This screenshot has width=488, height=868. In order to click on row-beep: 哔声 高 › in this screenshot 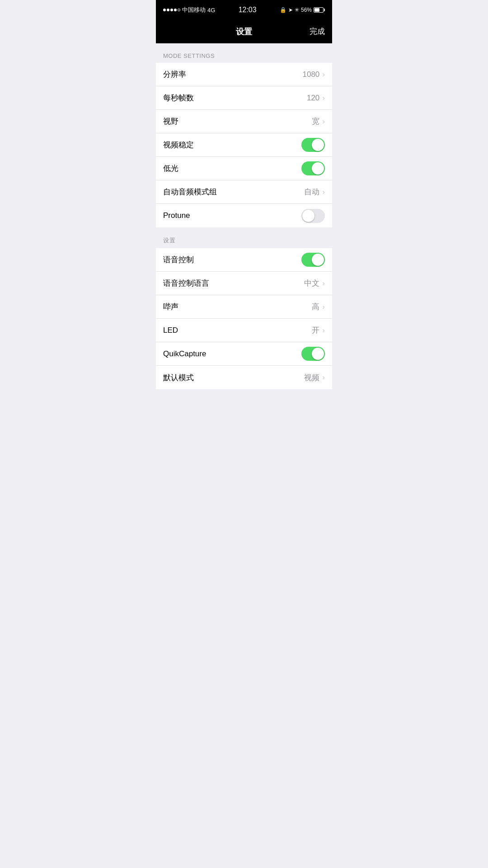, I will do `click(244, 307)`.